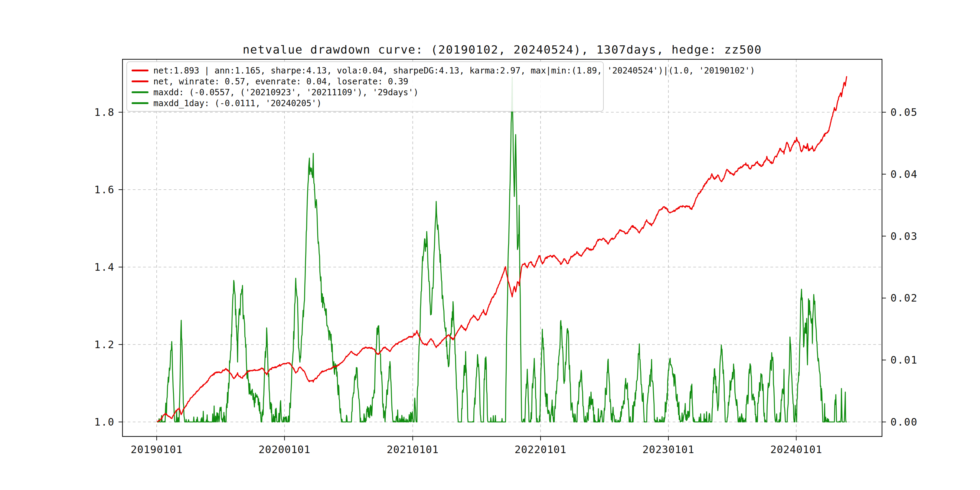  Describe the element at coordinates (104, 345) in the screenshot. I see `y-left-tick-label: 1.2` at that location.